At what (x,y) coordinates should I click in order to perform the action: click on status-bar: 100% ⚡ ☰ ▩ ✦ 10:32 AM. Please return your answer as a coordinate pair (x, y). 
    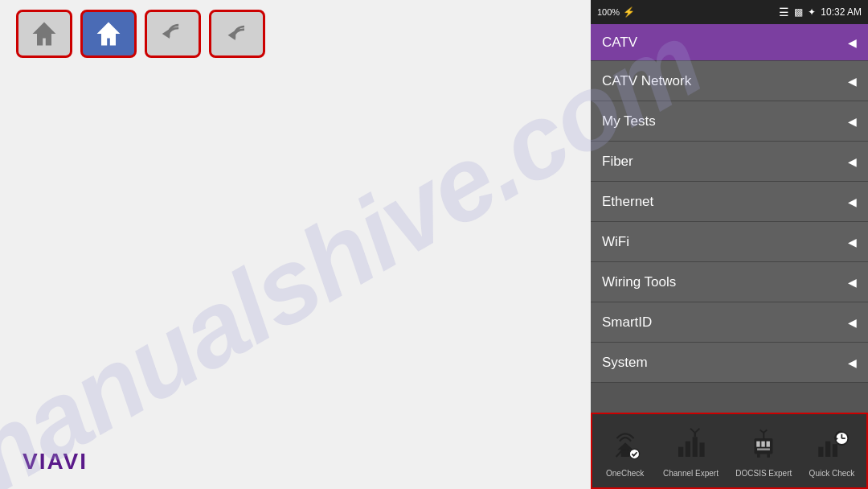
    Looking at the image, I should click on (730, 12).